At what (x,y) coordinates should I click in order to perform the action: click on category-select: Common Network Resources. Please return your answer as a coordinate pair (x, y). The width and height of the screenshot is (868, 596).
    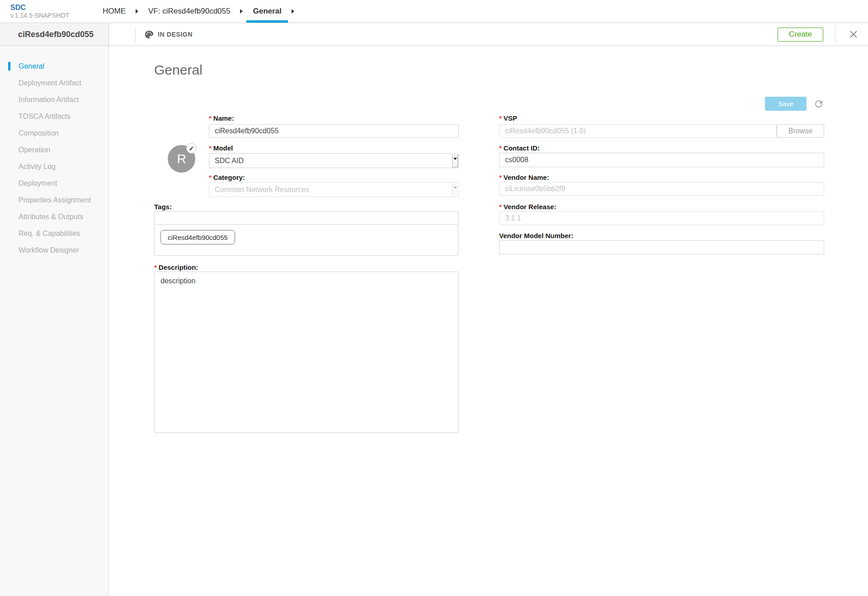
    Looking at the image, I should click on (334, 190).